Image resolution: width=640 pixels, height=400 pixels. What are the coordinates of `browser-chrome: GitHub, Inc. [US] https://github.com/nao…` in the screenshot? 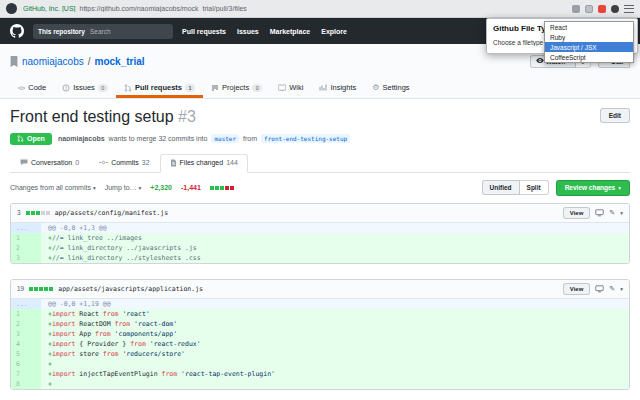 It's located at (320, 9).